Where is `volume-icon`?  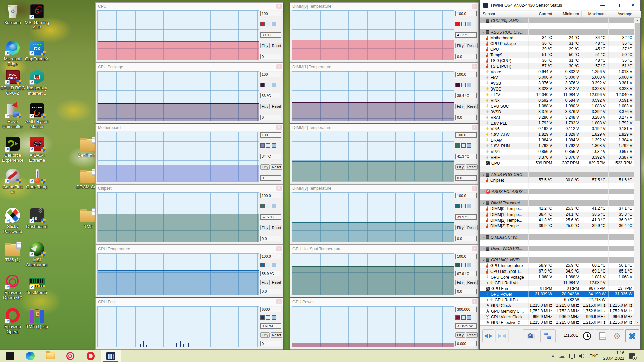
volume-icon is located at coordinates (582, 356).